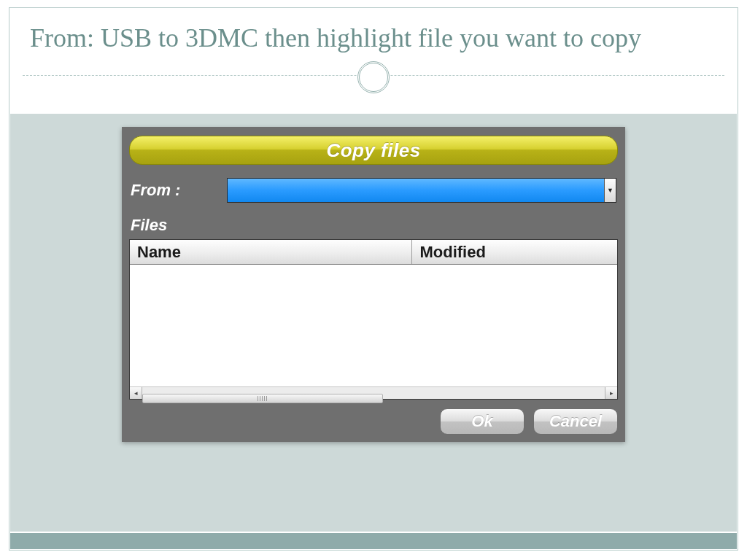 This screenshot has width=747, height=560. I want to click on slide-divider, so click(374, 76).